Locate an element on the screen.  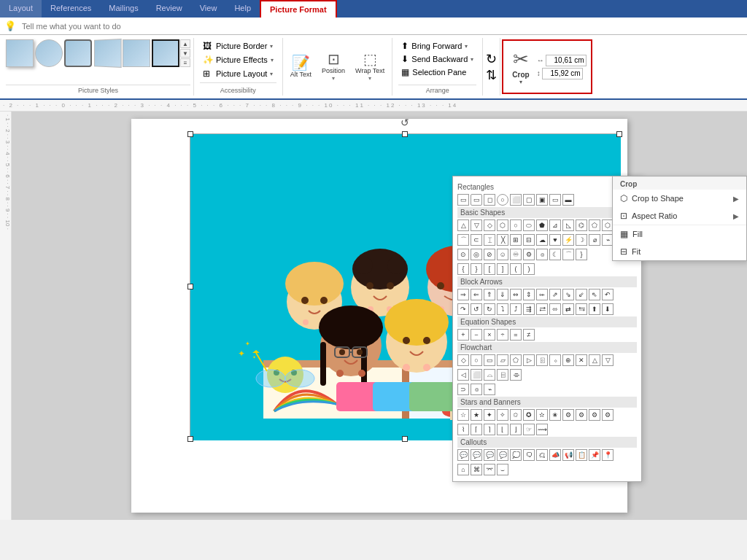
shape-arrow-7: ⬰ is located at coordinates (542, 295).